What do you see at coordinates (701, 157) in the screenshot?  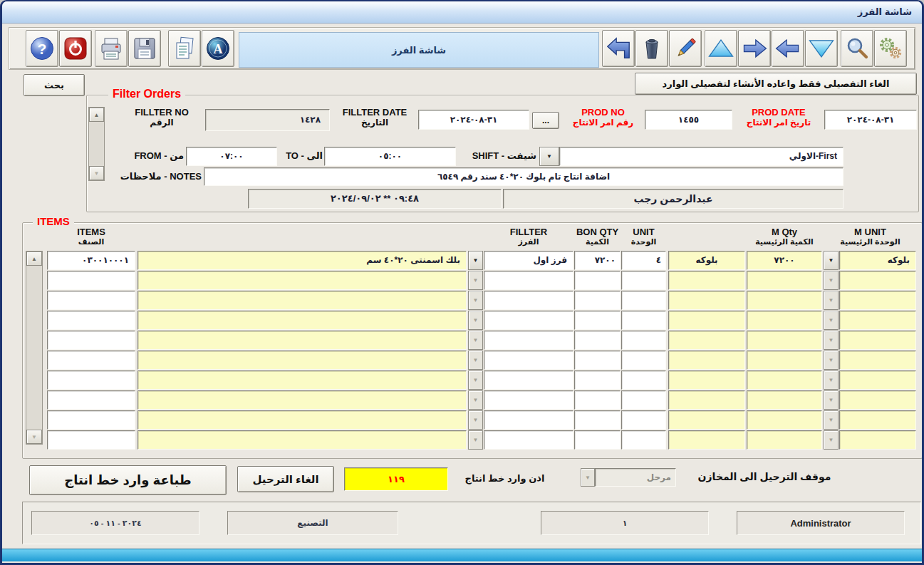 I see `shift-field: الاولي-First` at bounding box center [701, 157].